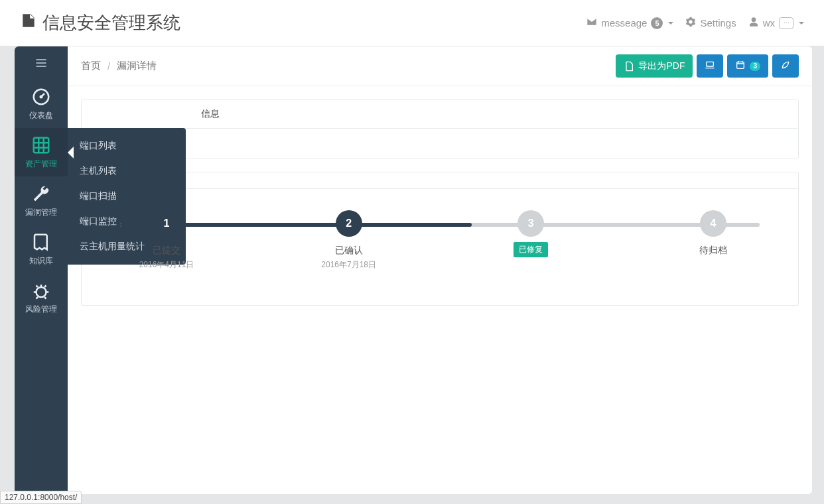 Image resolution: width=824 pixels, height=504 pixels. Describe the element at coordinates (440, 129) in the screenshot. I see `panel-info: 信息` at that location.